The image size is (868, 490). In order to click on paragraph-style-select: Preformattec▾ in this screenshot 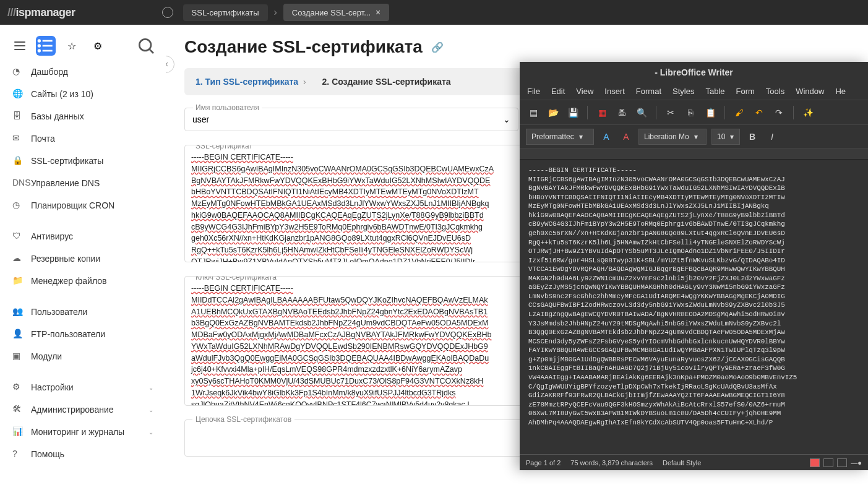, I will do `click(560, 137)`.